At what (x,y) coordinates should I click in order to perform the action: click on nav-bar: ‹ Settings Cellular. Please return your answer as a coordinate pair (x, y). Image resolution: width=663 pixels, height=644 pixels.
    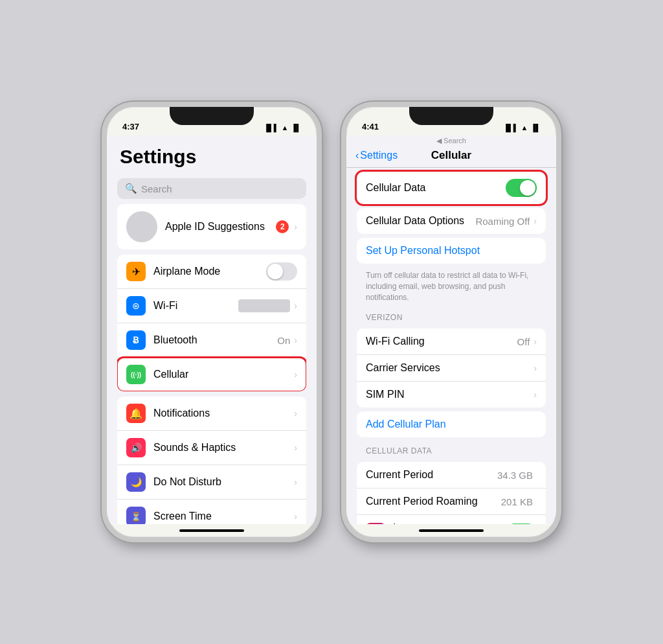
    Looking at the image, I should click on (451, 157).